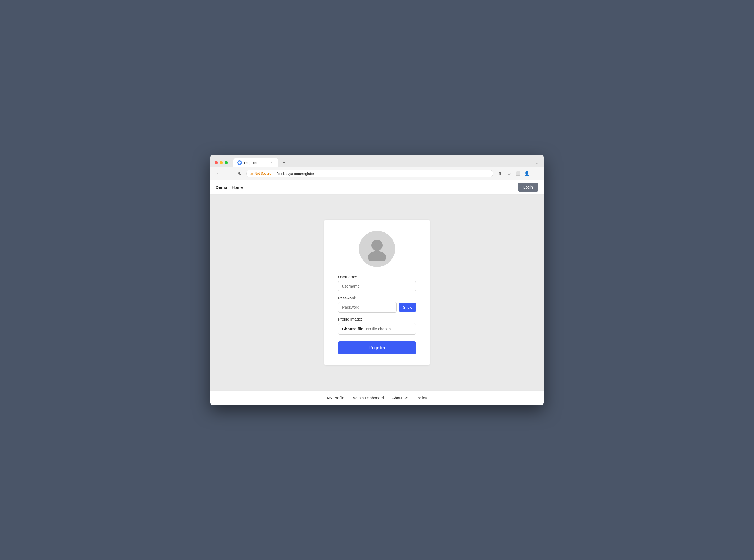 The image size is (754, 560). What do you see at coordinates (218, 174) in the screenshot?
I see `back-button: ←` at bounding box center [218, 174].